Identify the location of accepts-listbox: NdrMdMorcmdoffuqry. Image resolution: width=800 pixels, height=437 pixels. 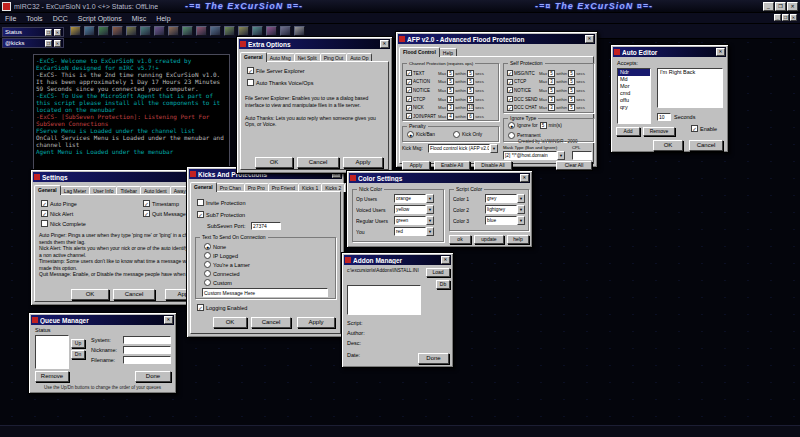
(634, 96).